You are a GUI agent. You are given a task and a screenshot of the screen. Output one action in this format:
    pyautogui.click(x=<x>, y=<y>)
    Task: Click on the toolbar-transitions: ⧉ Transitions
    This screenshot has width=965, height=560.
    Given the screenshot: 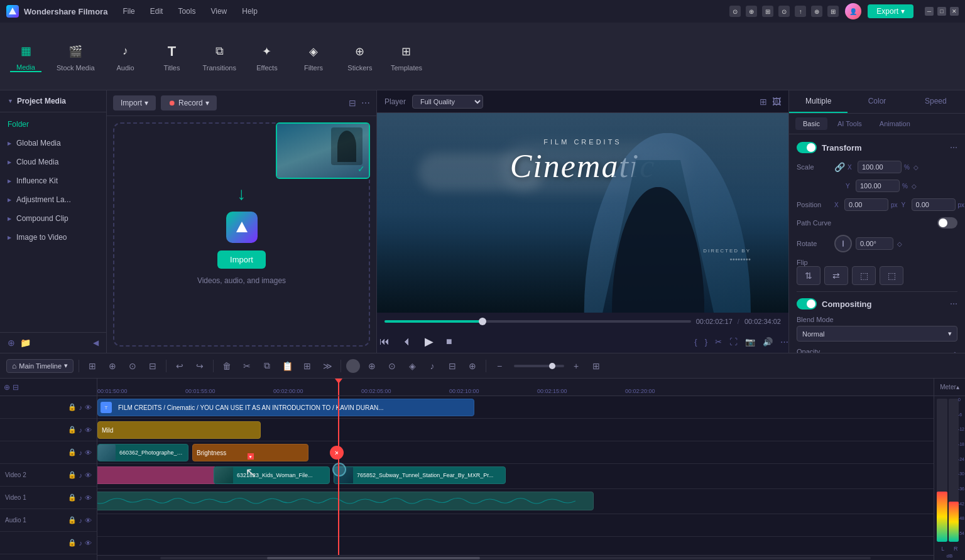 What is the action you would take?
    pyautogui.click(x=220, y=57)
    